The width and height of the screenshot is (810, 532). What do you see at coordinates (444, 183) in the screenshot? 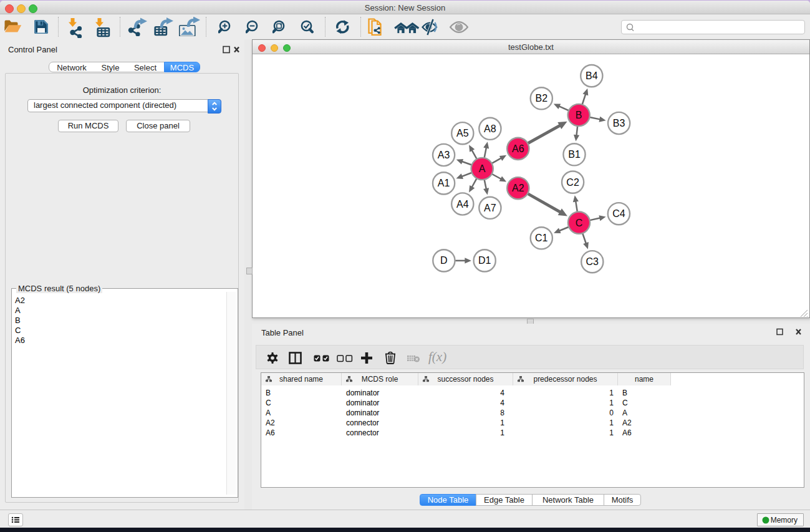
I see `svg-text: A1` at bounding box center [444, 183].